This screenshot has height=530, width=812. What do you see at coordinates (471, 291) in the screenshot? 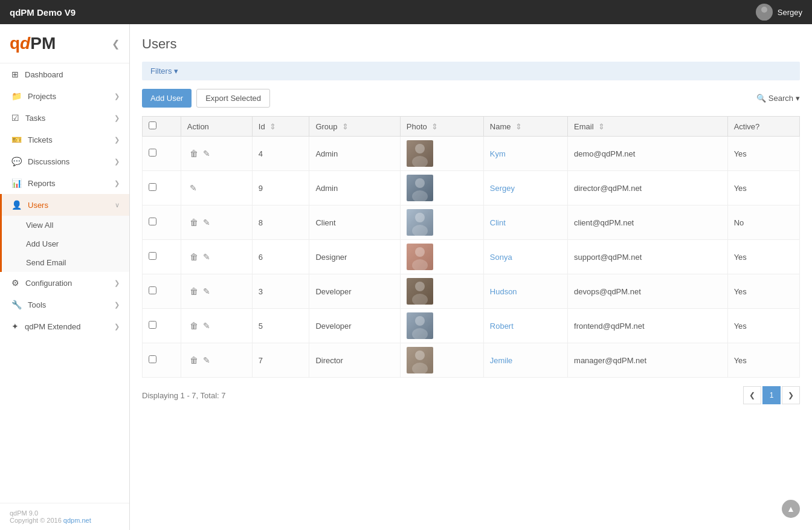
I see `table-row: 🗑✎3Developer Hudsondevops@qdPM.netYes` at bounding box center [471, 291].